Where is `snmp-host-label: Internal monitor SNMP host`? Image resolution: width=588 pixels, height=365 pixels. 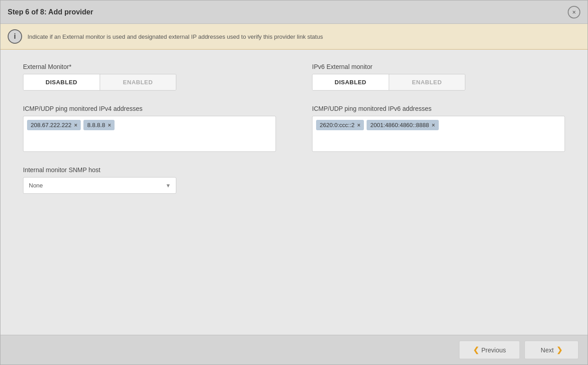
snmp-host-label: Internal monitor SNMP host is located at coordinates (294, 170).